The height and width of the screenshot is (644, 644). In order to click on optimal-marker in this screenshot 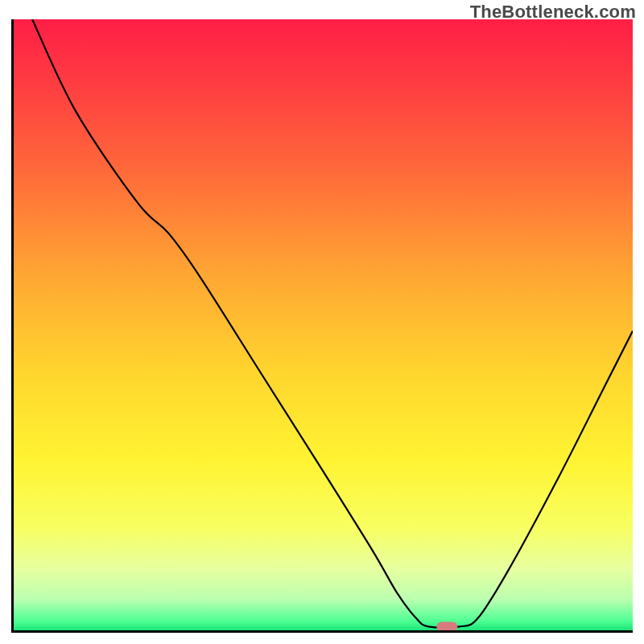, I will do `click(447, 626)`.